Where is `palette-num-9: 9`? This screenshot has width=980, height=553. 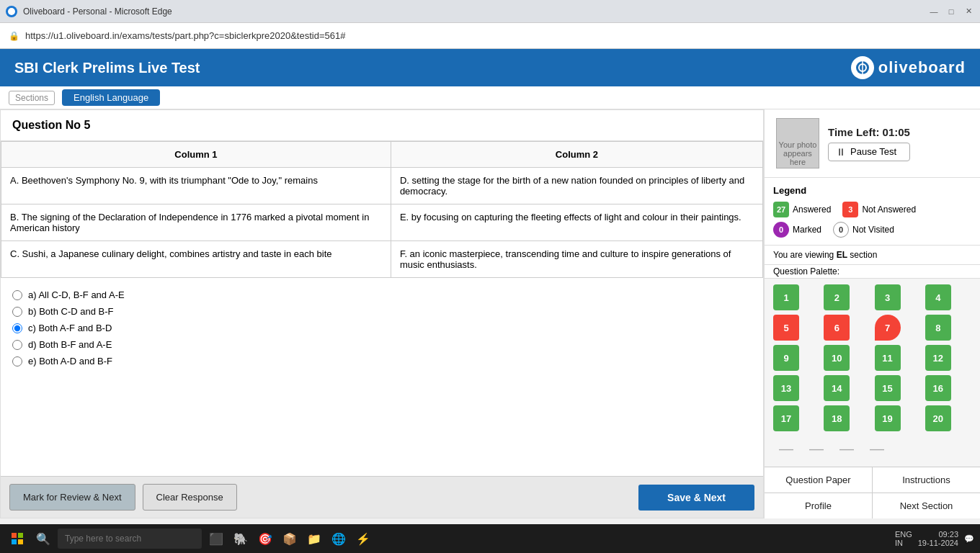
palette-num-9: 9 is located at coordinates (786, 358).